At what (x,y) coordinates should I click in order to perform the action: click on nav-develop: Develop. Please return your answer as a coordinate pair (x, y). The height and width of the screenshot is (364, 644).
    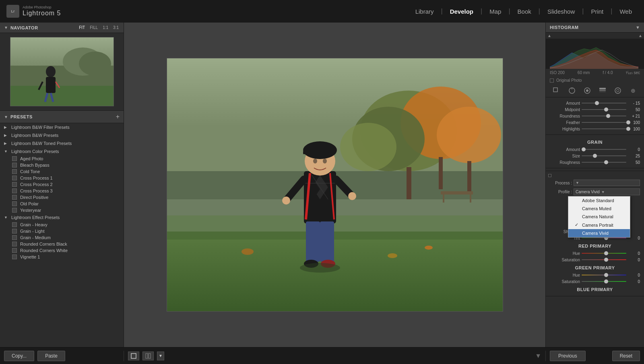
    Looking at the image, I should click on (462, 11).